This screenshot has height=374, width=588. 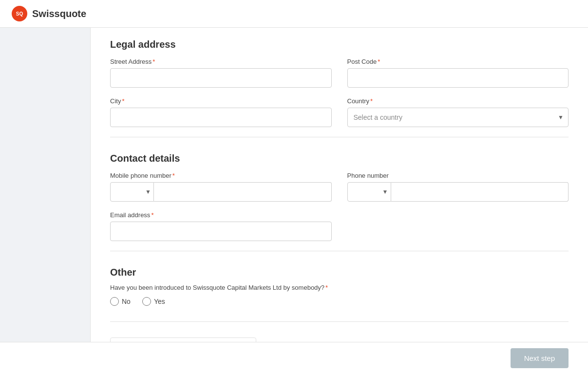 I want to click on city-label: City*, so click(x=221, y=101).